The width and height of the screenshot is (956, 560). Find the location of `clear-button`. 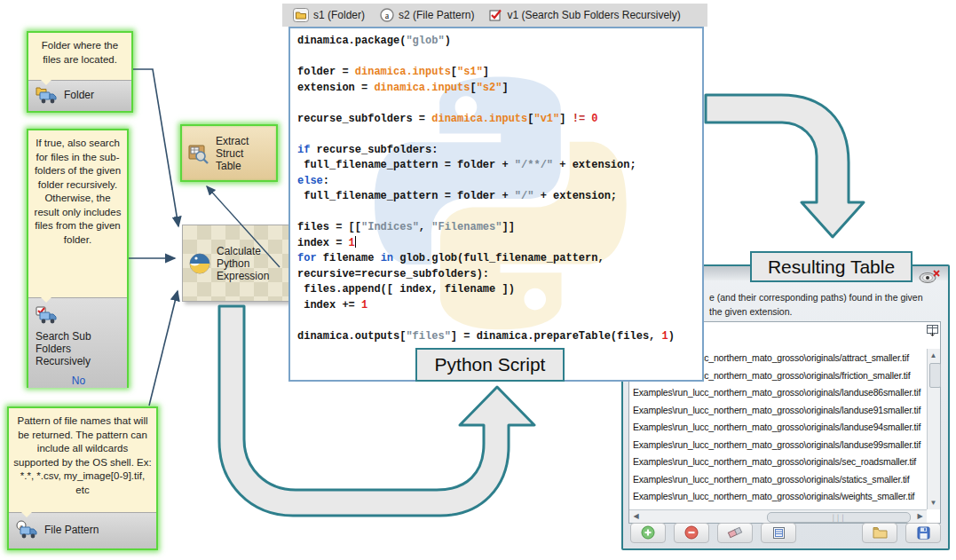

clear-button is located at coordinates (735, 532).